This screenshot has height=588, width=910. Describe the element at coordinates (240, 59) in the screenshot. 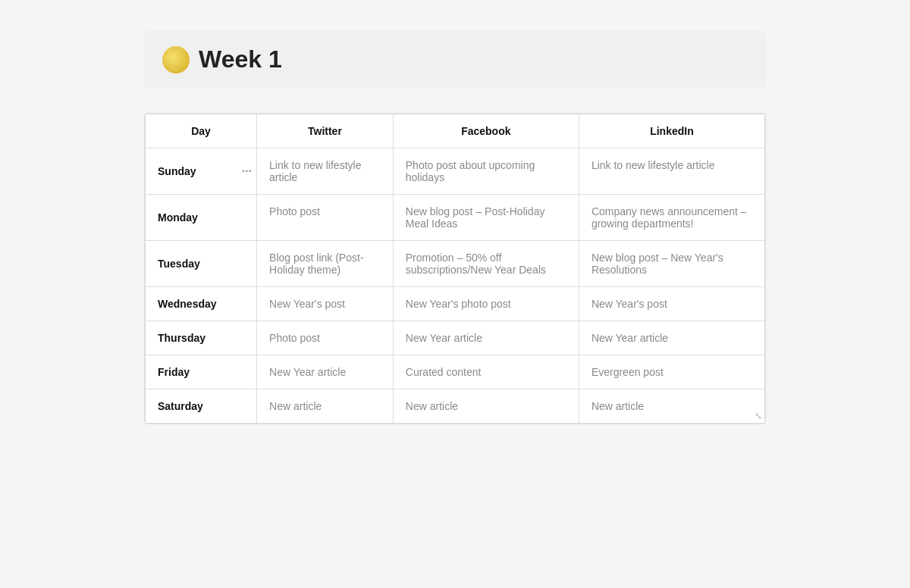

I see `week-title: Week 1` at that location.